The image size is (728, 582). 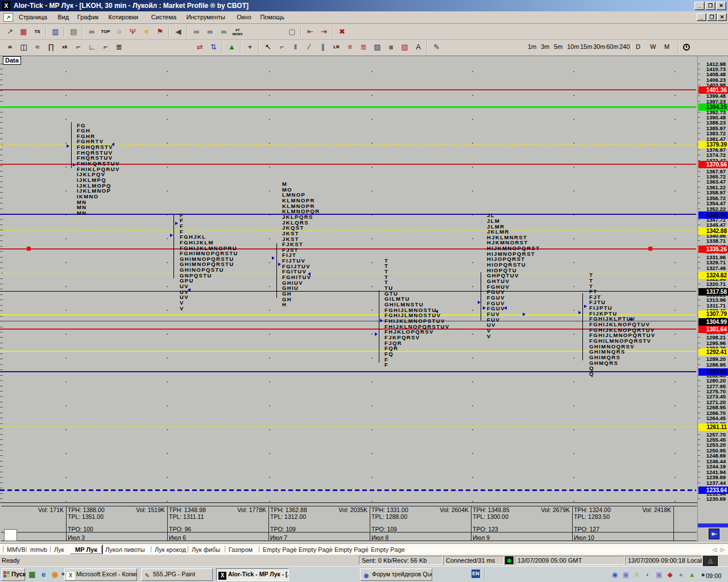 What do you see at coordinates (350, 47) in the screenshot?
I see `levels-tool-icon: ≡` at bounding box center [350, 47].